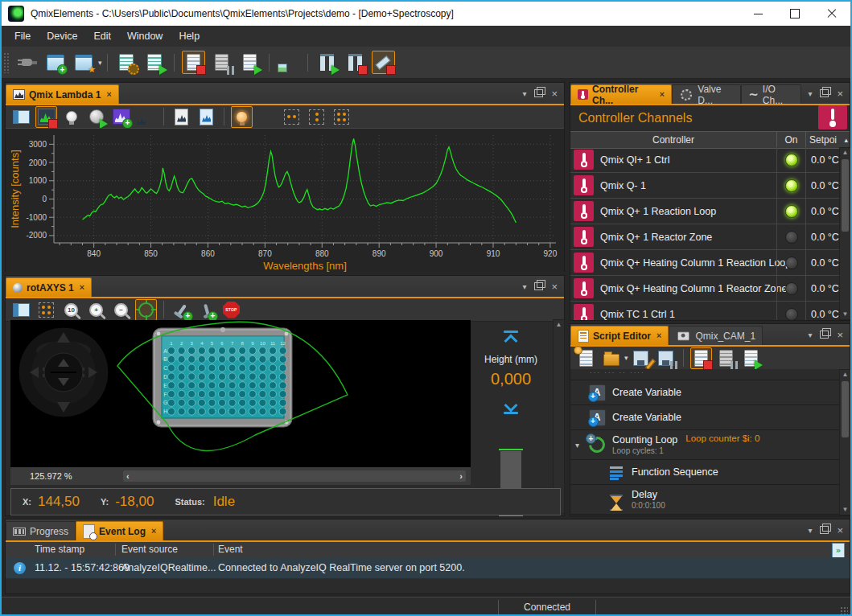 The height and width of the screenshot is (616, 852). I want to click on menu-window: Window, so click(145, 36).